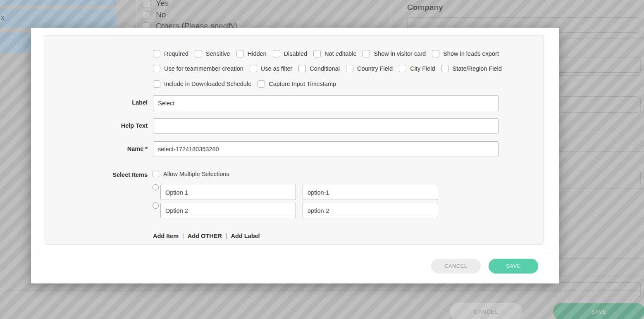 The image size is (644, 319). Describe the element at coordinates (2, 18) in the screenshot. I see `remove-field-label: x` at that location.